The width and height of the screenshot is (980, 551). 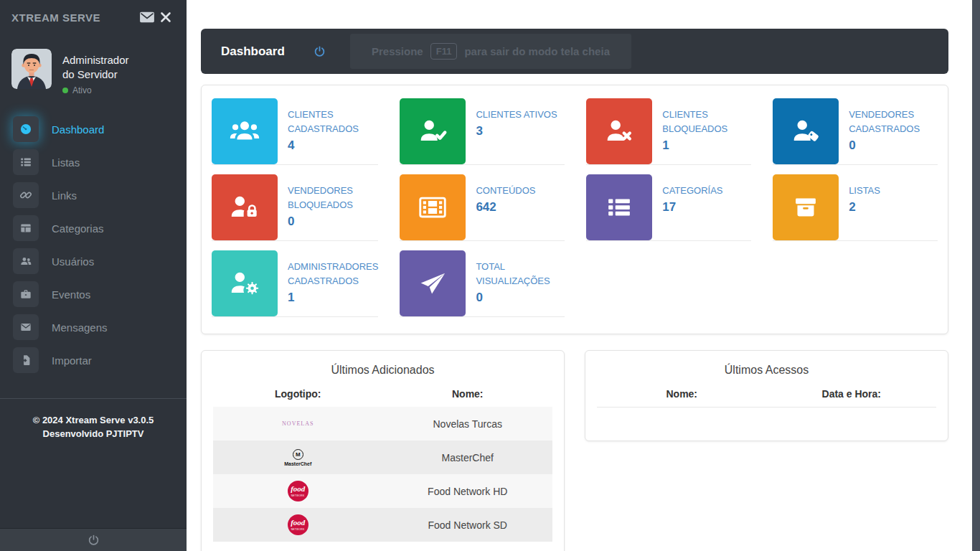 What do you see at coordinates (537, 52) in the screenshot?
I see `notice-suffix: para sair do modo tela cheia` at bounding box center [537, 52].